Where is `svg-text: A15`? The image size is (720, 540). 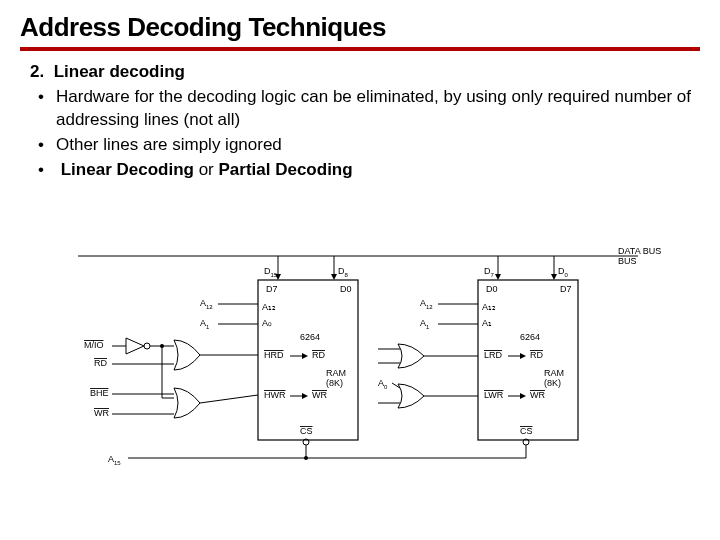 svg-text: A15 is located at coordinates (114, 460).